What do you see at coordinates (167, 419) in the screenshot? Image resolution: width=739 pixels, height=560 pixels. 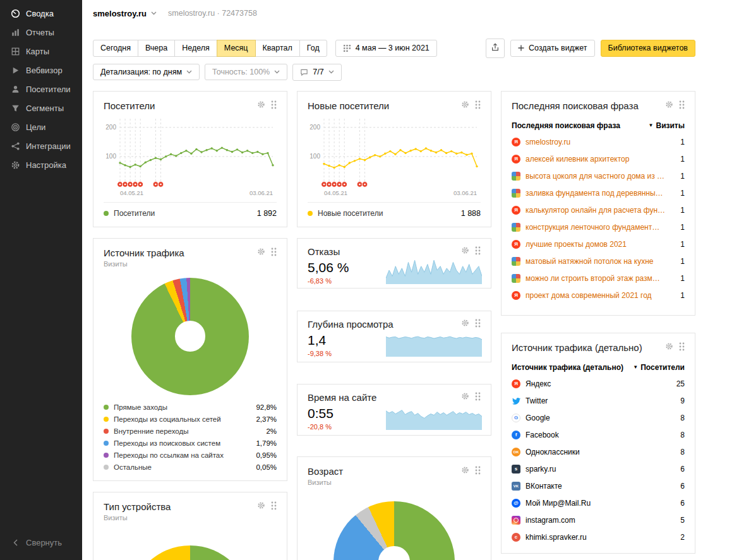 I see `legend-label: Переходы из социальных сетей` at bounding box center [167, 419].